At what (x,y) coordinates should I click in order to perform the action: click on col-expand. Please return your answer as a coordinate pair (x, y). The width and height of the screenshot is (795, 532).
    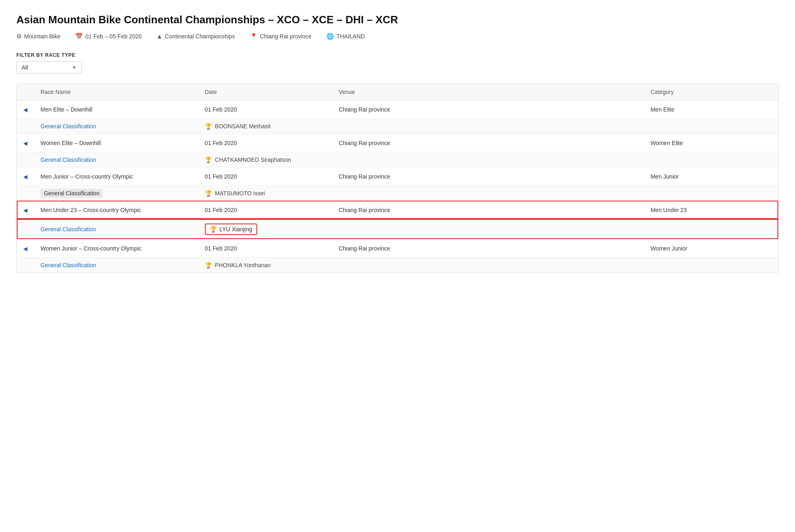
    Looking at the image, I should click on (25, 92).